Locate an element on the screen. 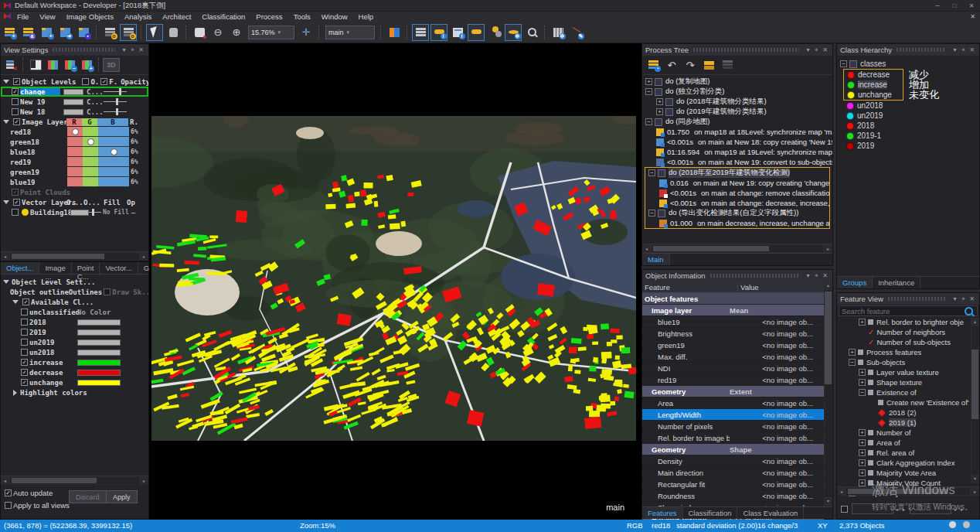 The image size is (980, 532). process-row: −do (导出变化检测结果(自定义字段属性)) is located at coordinates (737, 213).